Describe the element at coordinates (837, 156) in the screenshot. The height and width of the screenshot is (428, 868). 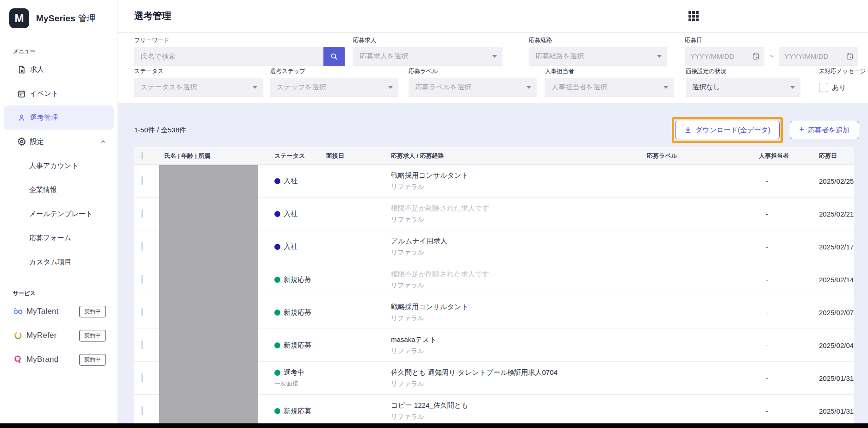
I see `col-header-date: 応募日` at that location.